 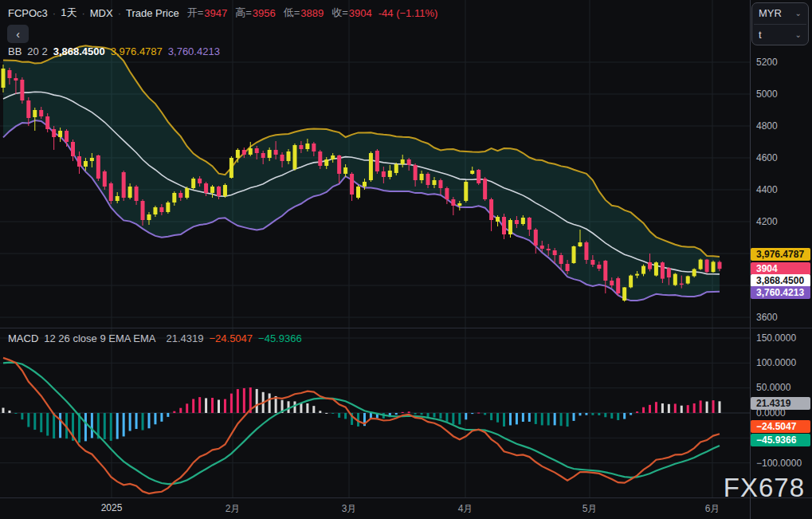 I want to click on macd-line-value: −24.5047, so click(x=231, y=338).